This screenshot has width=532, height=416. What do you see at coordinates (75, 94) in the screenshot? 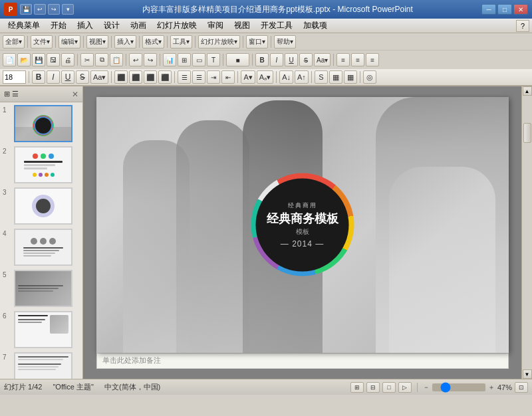
I see `panel-close-btn: ✕` at bounding box center [75, 94].